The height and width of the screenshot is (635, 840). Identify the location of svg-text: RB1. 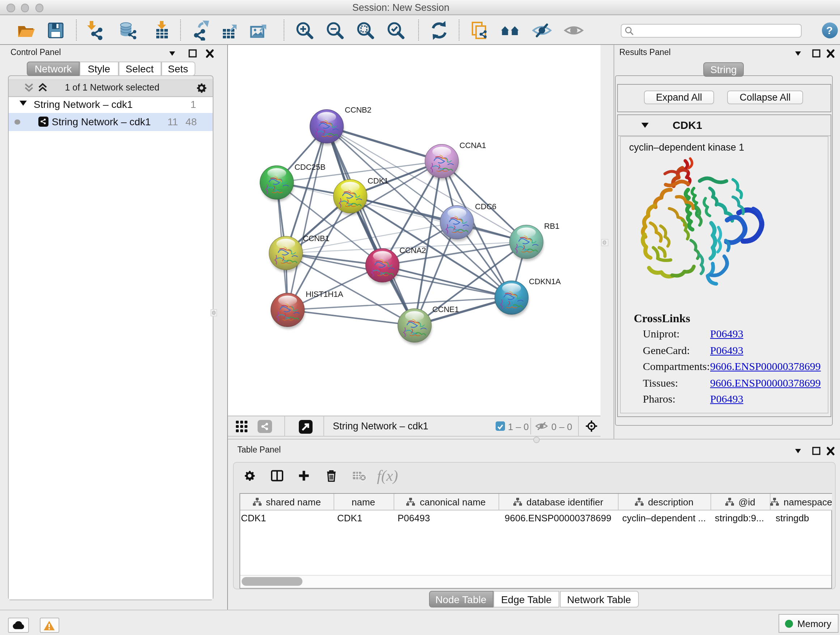
(552, 226).